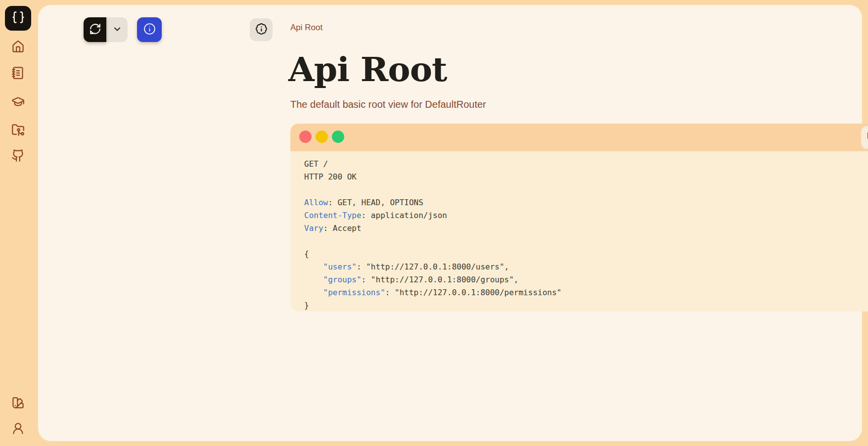 The image size is (868, 446). Describe the element at coordinates (149, 30) in the screenshot. I see `circle-info-icon` at that location.